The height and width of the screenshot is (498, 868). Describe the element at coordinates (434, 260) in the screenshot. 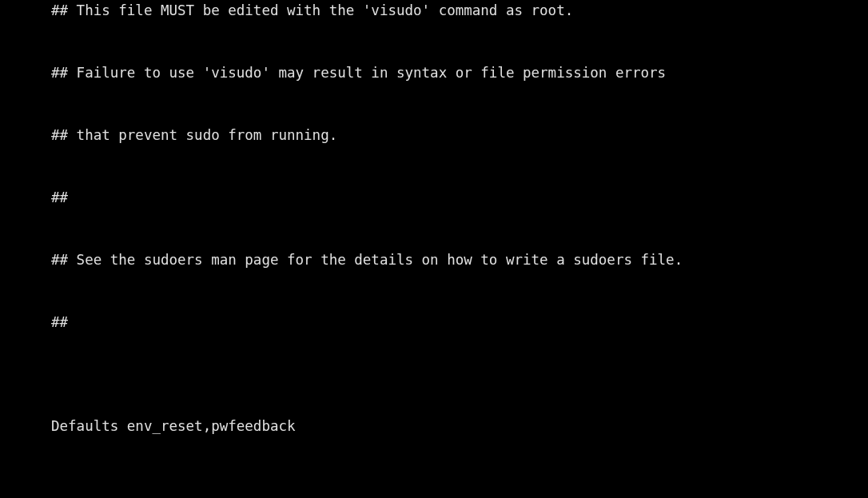

I see `editor-line: ## See the sudoers man page for the deta…` at that location.